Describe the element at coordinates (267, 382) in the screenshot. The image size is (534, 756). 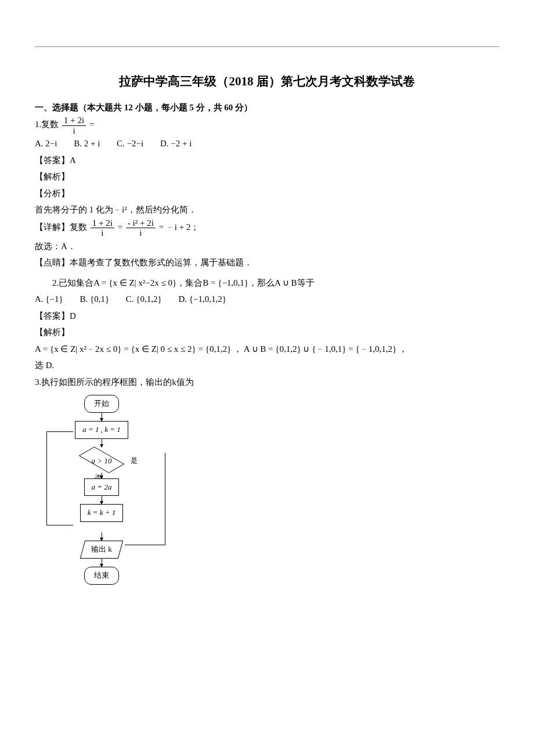
I see `q3-stem: 3.执行如图所示的程序框图，输出的k值为` at that location.